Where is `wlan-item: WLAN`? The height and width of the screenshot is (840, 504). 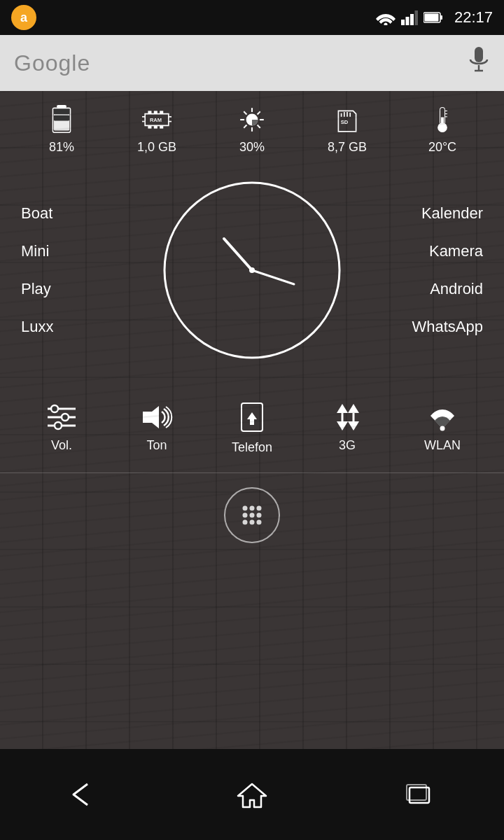 wlan-item: WLAN is located at coordinates (442, 427).